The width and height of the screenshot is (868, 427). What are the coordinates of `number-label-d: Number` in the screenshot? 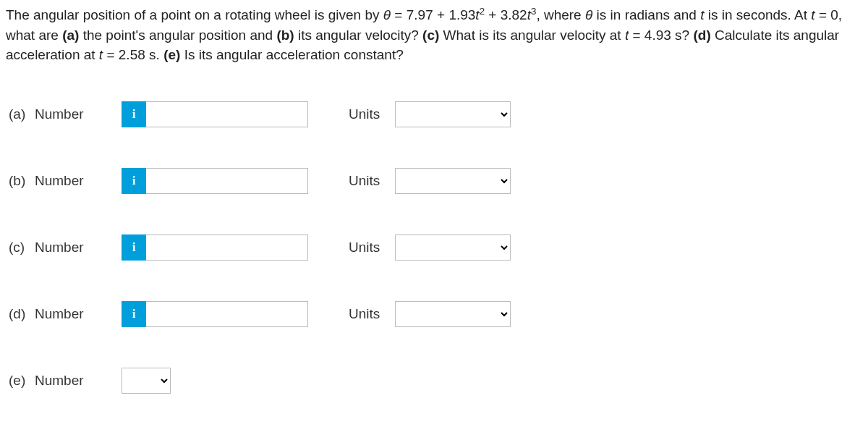 It's located at (78, 314).